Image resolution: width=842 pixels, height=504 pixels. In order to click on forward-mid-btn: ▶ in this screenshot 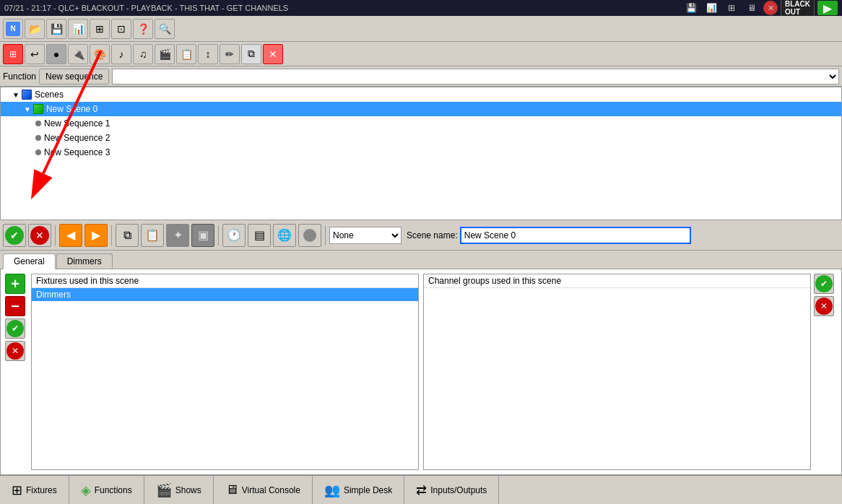, I will do `click(96, 235)`.